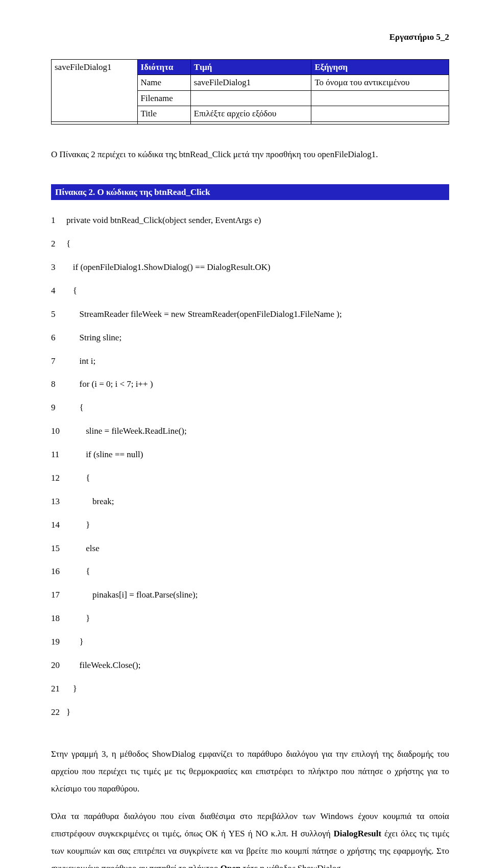 Image resolution: width=490 pixels, height=868 pixels. What do you see at coordinates (251, 67) in the screenshot?
I see `col-header: Τιμή` at bounding box center [251, 67].